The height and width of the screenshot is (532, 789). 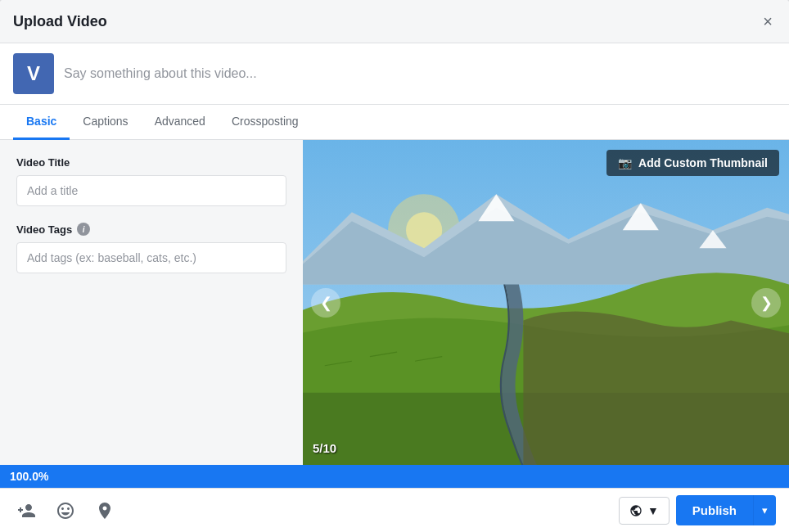 What do you see at coordinates (65, 511) in the screenshot?
I see `emoji-icon` at bounding box center [65, 511].